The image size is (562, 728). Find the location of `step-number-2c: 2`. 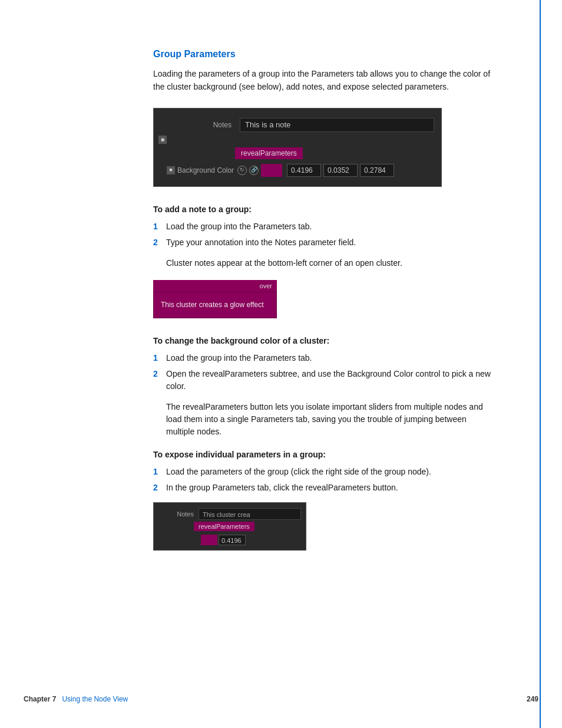

step-number-2c: 2 is located at coordinates (157, 488).